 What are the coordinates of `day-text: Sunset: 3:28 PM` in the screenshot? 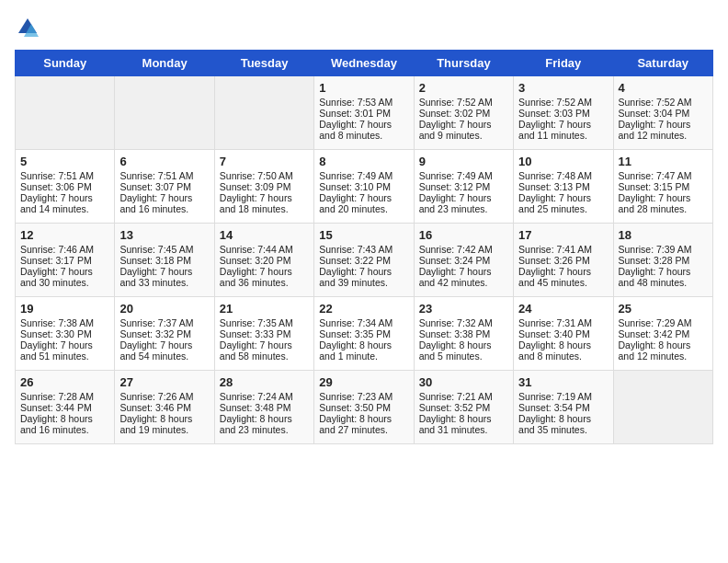 It's located at (664, 260).